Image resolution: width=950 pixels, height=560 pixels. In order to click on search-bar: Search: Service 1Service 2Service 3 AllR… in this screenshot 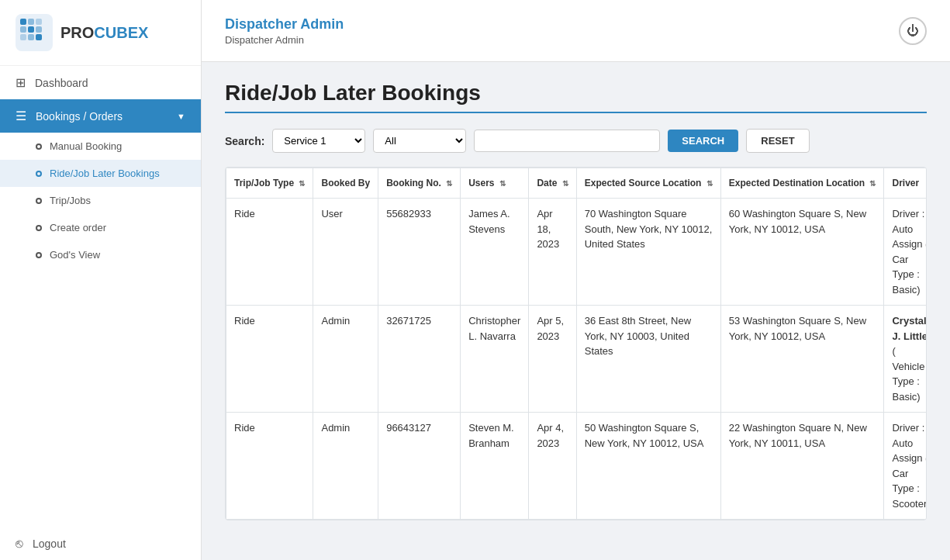, I will do `click(575, 141)`.